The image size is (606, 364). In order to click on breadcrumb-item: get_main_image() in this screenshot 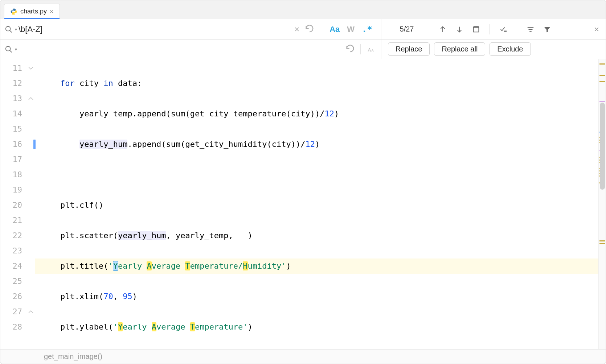, I will do `click(73, 357)`.